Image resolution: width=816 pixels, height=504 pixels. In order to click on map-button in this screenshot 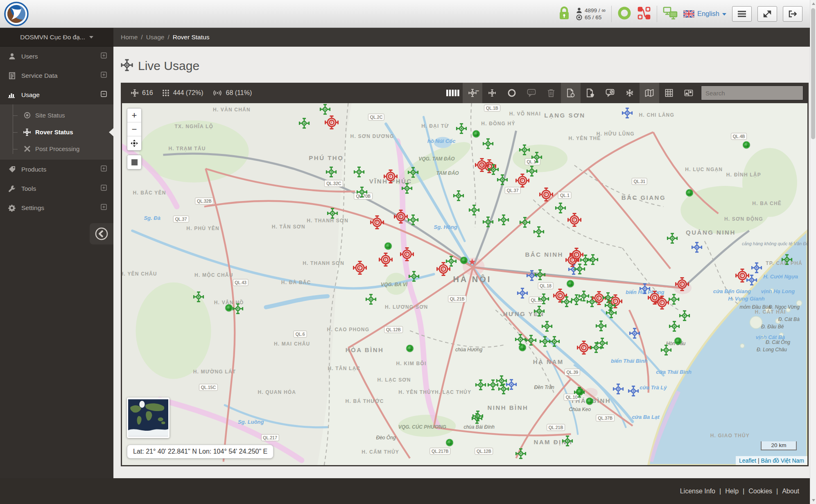, I will do `click(649, 93)`.